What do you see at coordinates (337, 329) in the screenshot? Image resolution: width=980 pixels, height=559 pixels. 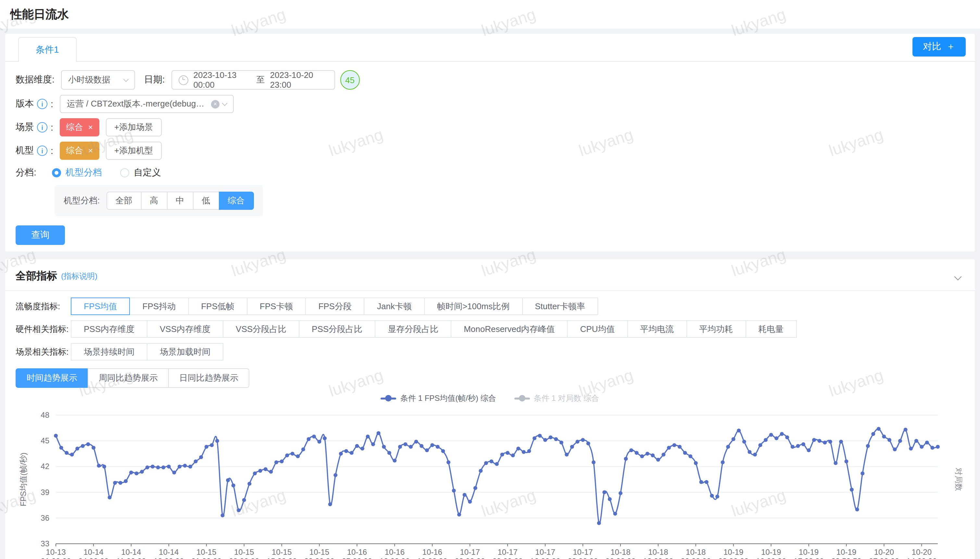 I see `metric-button: PSS分段占比` at bounding box center [337, 329].